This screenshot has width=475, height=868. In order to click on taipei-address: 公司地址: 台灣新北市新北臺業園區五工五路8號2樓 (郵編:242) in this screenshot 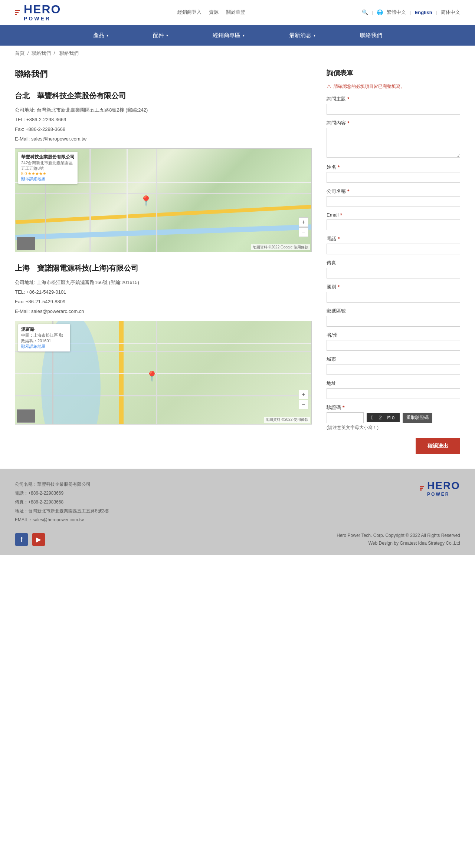, I will do `click(163, 110)`.